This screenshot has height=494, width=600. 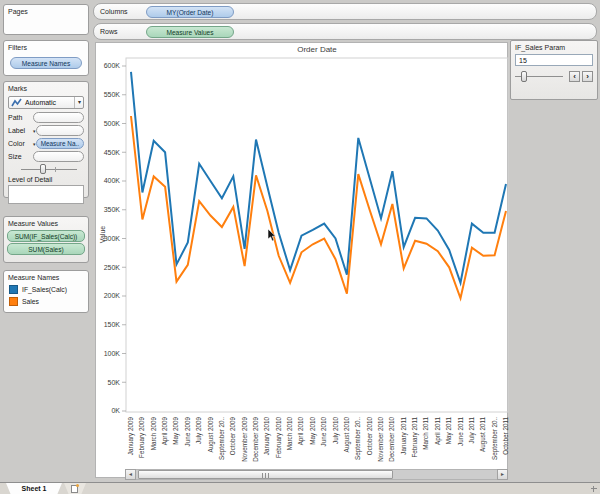 I want to click on x-tick-label: January 2010, so click(x=267, y=436).